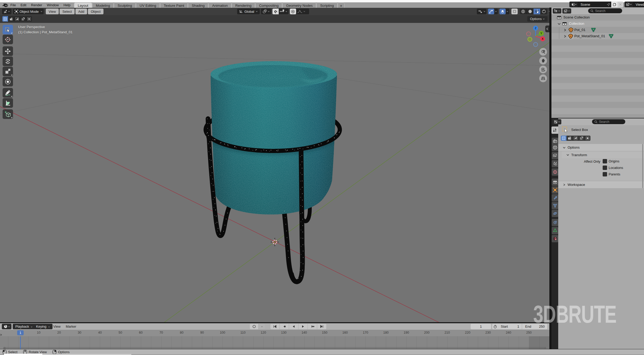 The height and width of the screenshot is (355, 644). I want to click on svg-text: Z, so click(536, 28).